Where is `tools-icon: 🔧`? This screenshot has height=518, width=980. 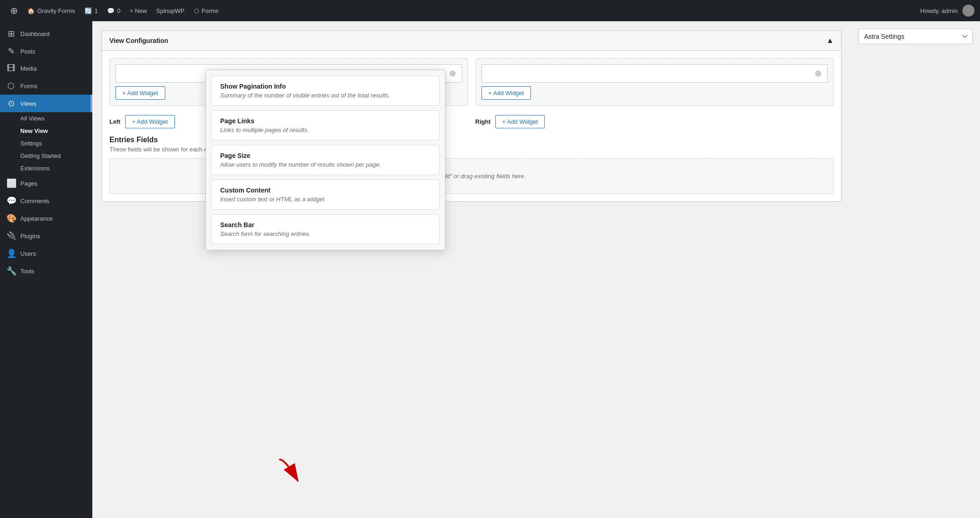
tools-icon: 🔧 is located at coordinates (11, 271).